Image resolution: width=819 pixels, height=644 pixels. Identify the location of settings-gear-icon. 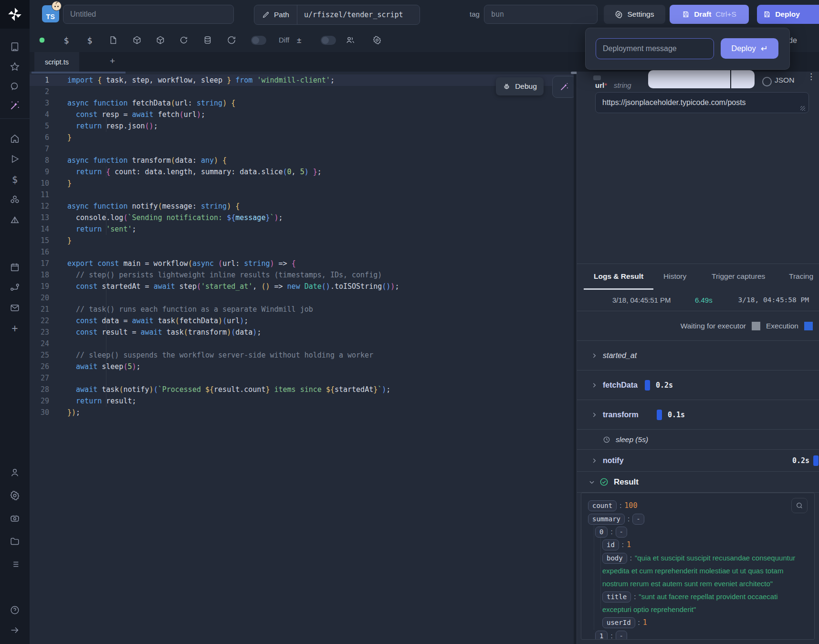
(15, 496).